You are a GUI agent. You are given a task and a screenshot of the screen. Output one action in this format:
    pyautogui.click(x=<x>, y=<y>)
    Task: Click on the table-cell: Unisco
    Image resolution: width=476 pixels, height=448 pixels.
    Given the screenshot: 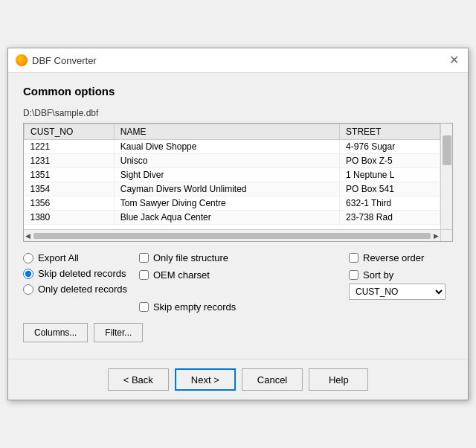 What is the action you would take?
    pyautogui.click(x=226, y=161)
    